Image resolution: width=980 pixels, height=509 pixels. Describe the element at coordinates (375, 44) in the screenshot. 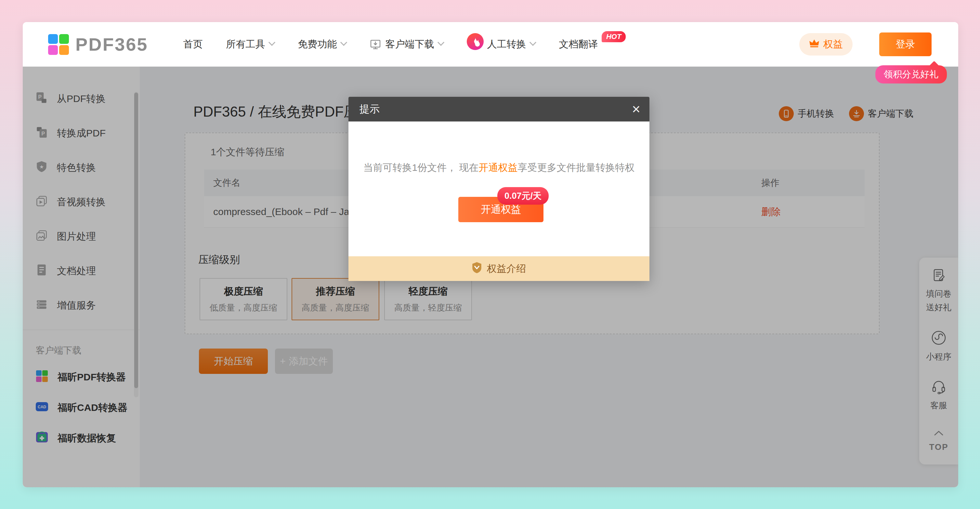

I see `monitor-download-icon` at that location.